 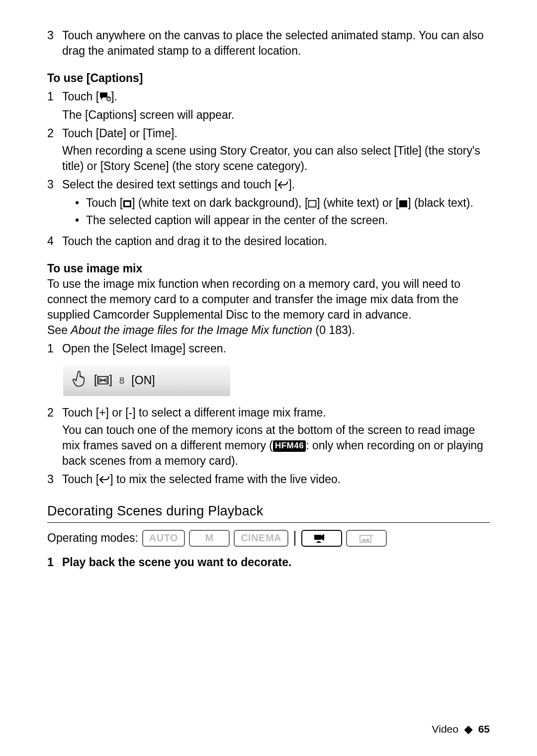 What do you see at coordinates (366, 538) in the screenshot?
I see `mode-photo-playback-icon` at bounding box center [366, 538].